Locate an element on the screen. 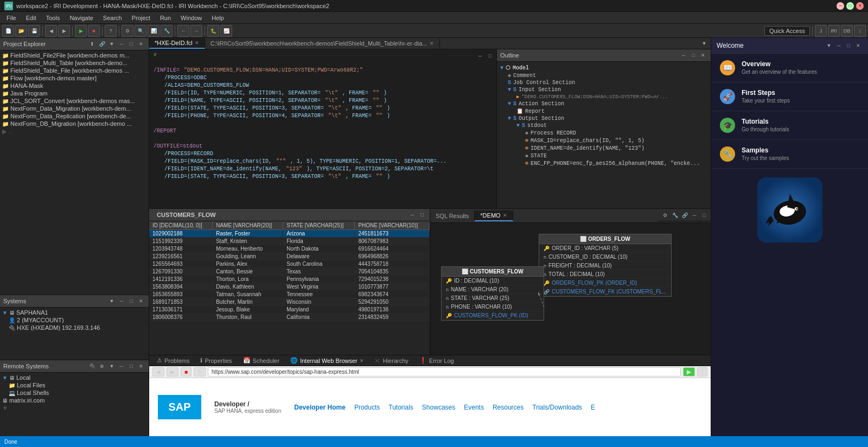 This screenshot has width=868, height=447. outline-model: ▼ ⬡ Model is located at coordinates (604, 68).